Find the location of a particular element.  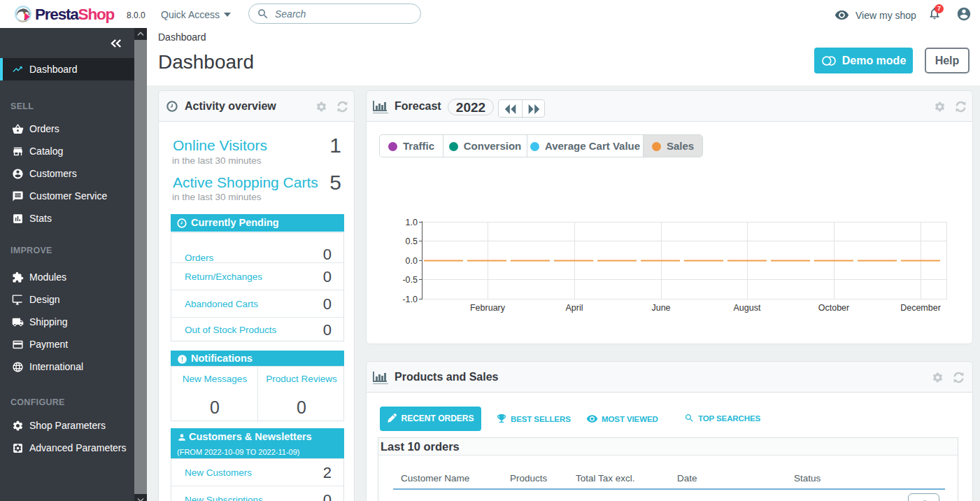

svg-text: -0.5 is located at coordinates (410, 280).